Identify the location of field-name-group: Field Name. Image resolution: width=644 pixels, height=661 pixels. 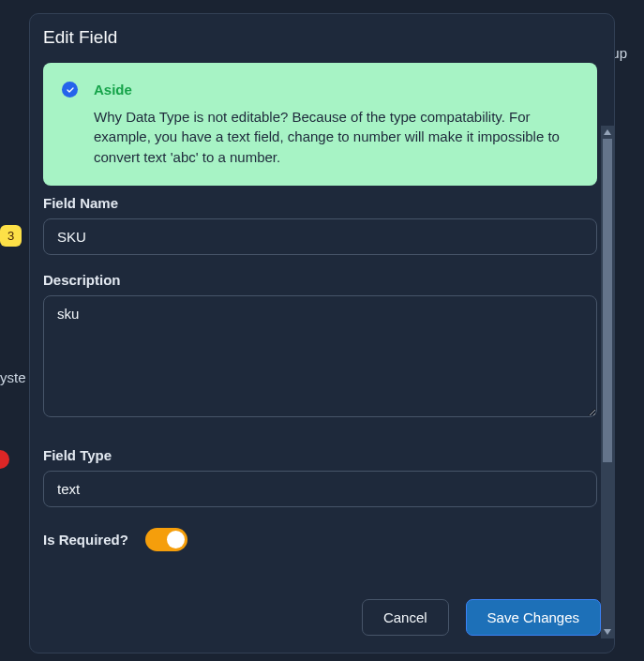
(321, 225).